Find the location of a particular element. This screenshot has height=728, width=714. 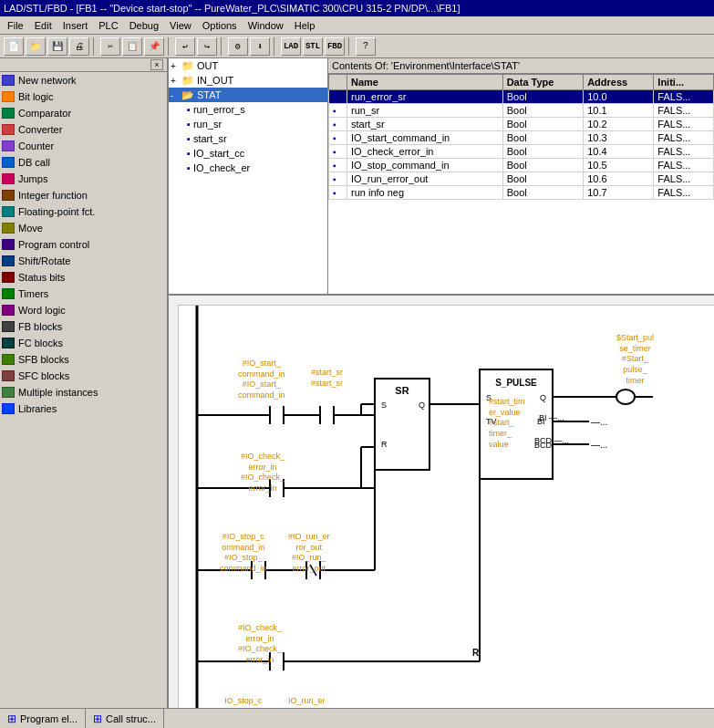

fbd-button: FBD is located at coordinates (335, 47).